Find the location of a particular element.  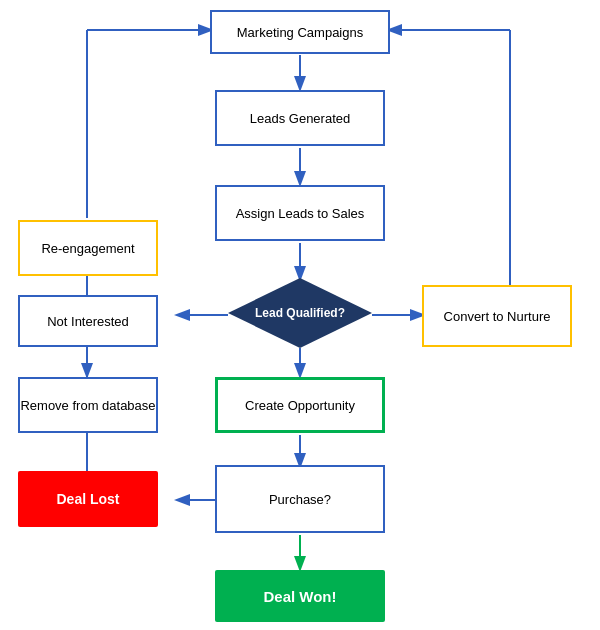

deal-lost-node: Deal Lost is located at coordinates (88, 499).